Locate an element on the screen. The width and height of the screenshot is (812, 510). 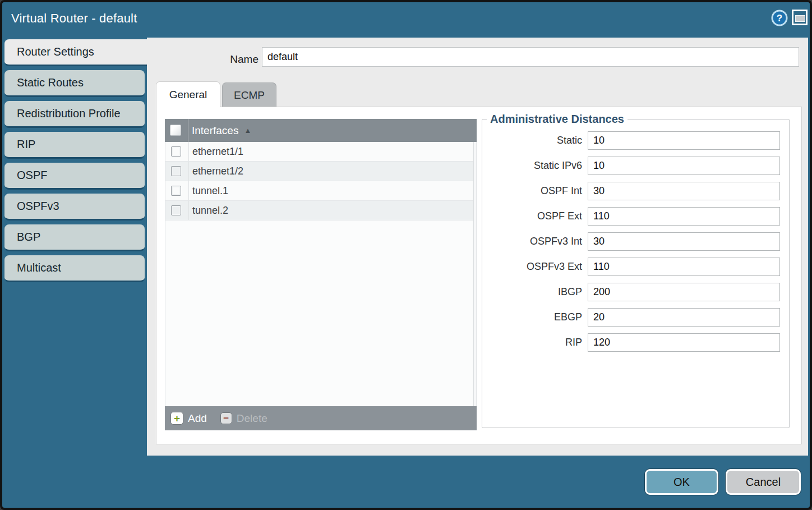
ibgp-input is located at coordinates (684, 292).